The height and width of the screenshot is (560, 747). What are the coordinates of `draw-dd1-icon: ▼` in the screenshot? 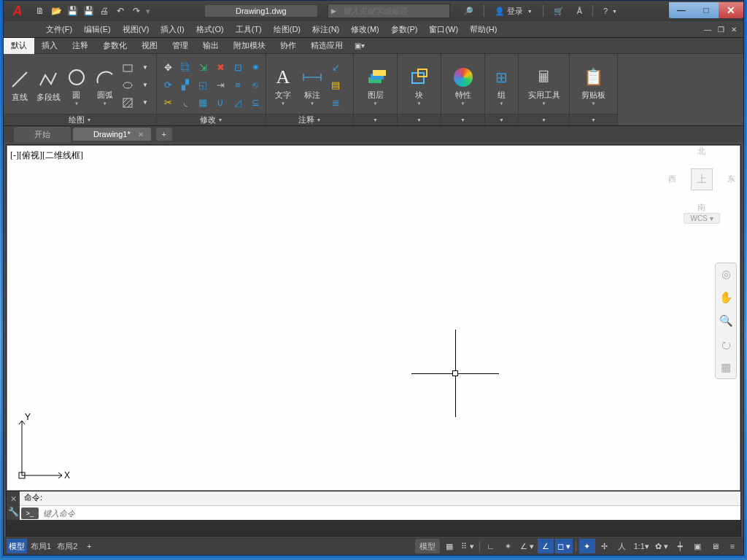 It's located at (145, 68).